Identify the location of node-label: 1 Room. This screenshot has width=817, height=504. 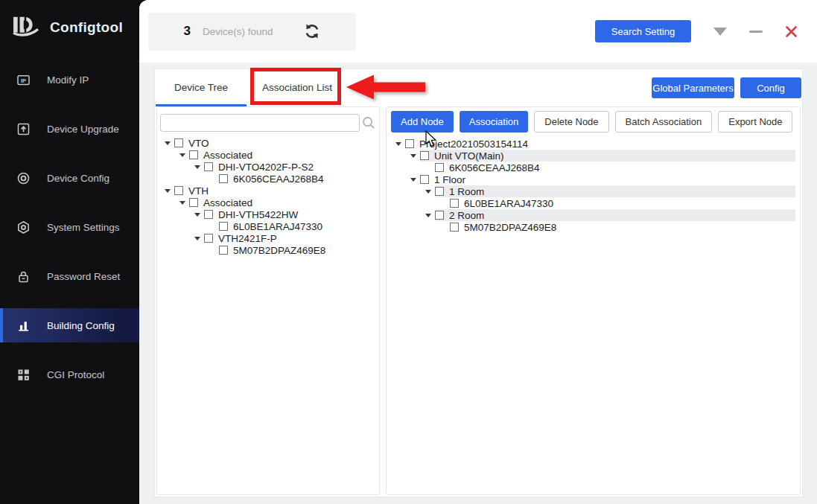
(466, 192).